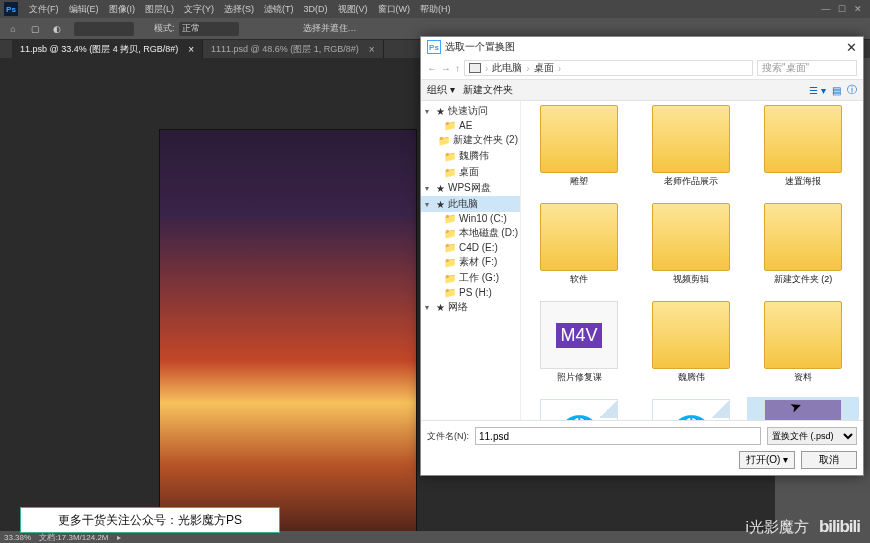 The width and height of the screenshot is (870, 543). I want to click on menu-item: 窗口(W), so click(394, 9).